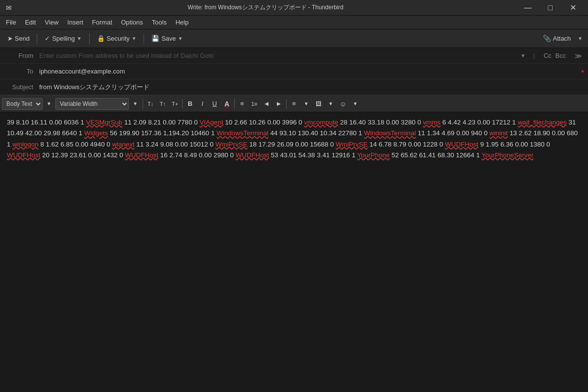 This screenshot has width=588, height=392. I want to click on emoji-dropdown-btn: ▼, so click(355, 104).